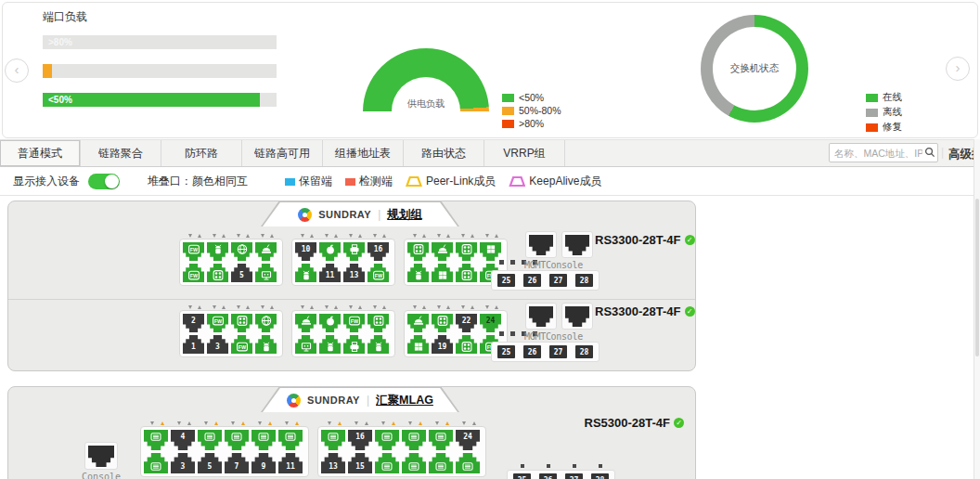 Image resolution: width=980 pixels, height=479 pixels. What do you see at coordinates (442, 344) in the screenshot?
I see `port-19: 19` at bounding box center [442, 344].